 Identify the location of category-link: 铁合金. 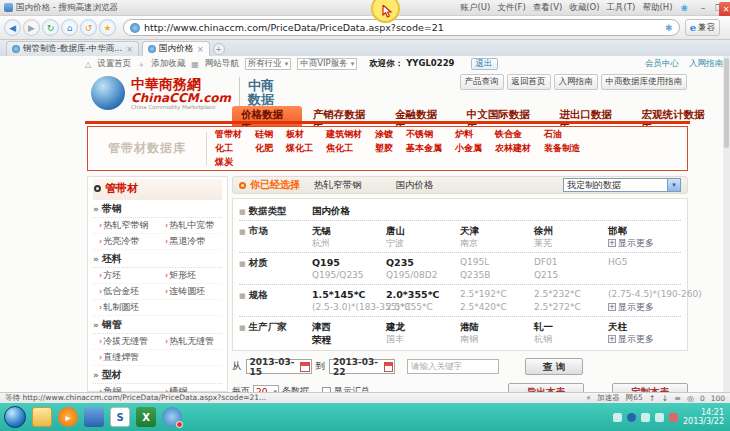
(513, 134).